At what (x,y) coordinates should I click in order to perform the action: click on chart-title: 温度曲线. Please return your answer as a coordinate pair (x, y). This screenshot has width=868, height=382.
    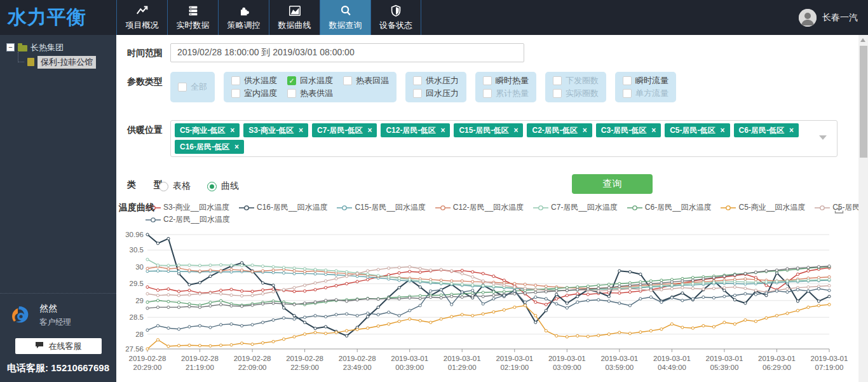
    Looking at the image, I should click on (137, 208).